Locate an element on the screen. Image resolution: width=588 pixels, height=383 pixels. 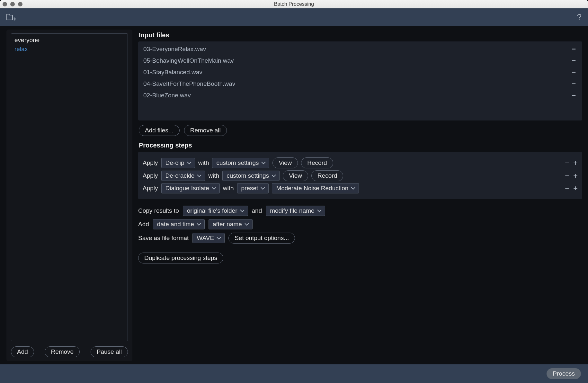
name-action-value: modify file name is located at coordinates (292, 211).